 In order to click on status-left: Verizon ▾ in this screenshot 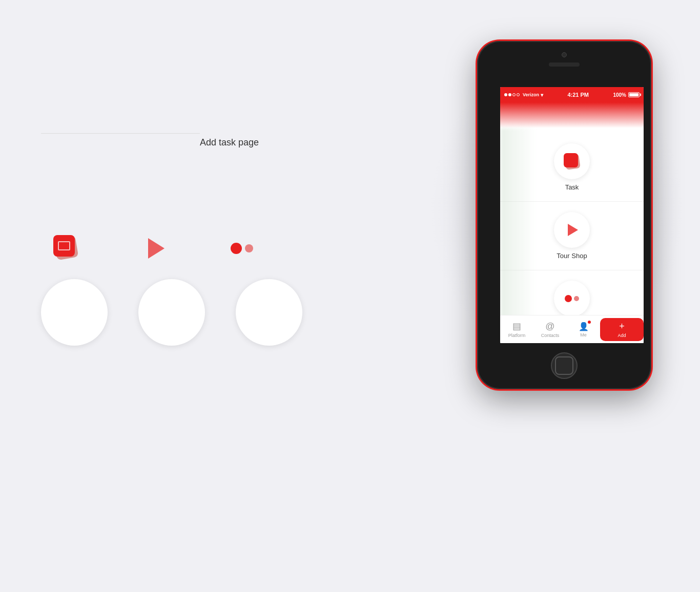, I will do `click(524, 95)`.